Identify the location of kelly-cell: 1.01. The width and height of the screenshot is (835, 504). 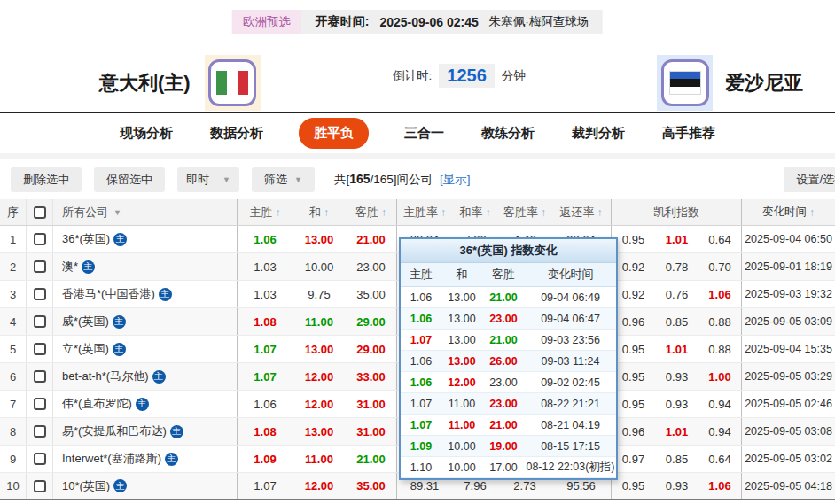
(677, 349).